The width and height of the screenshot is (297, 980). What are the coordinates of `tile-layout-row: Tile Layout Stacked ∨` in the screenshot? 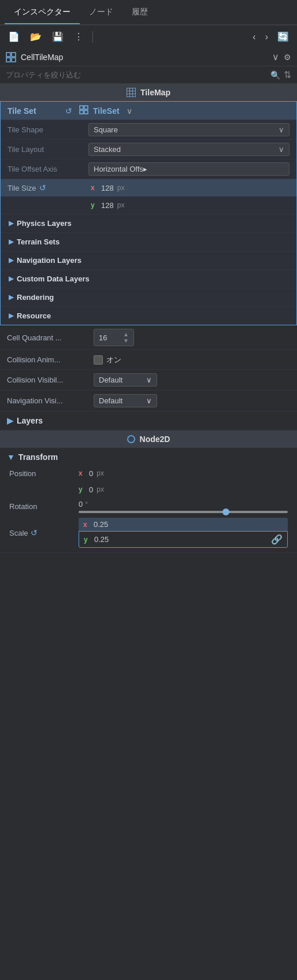 It's located at (148, 150).